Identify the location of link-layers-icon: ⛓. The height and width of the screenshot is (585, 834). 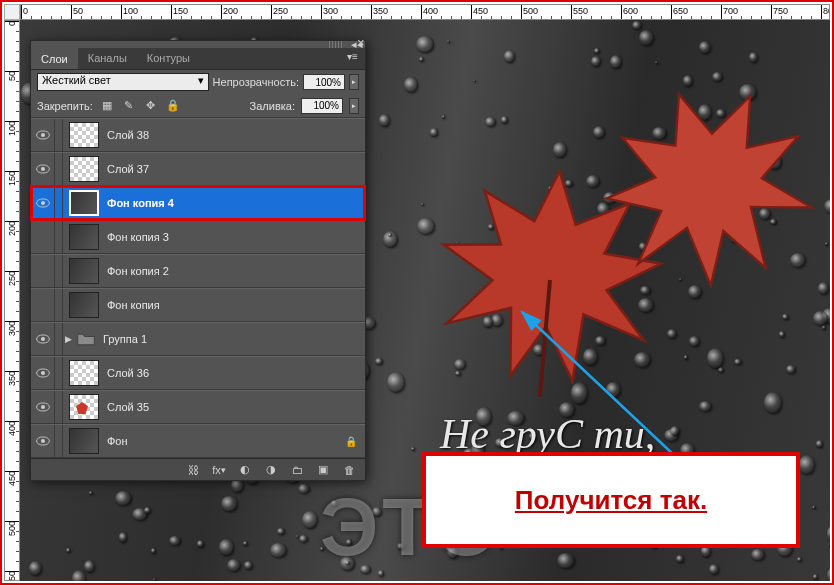
(193, 470).